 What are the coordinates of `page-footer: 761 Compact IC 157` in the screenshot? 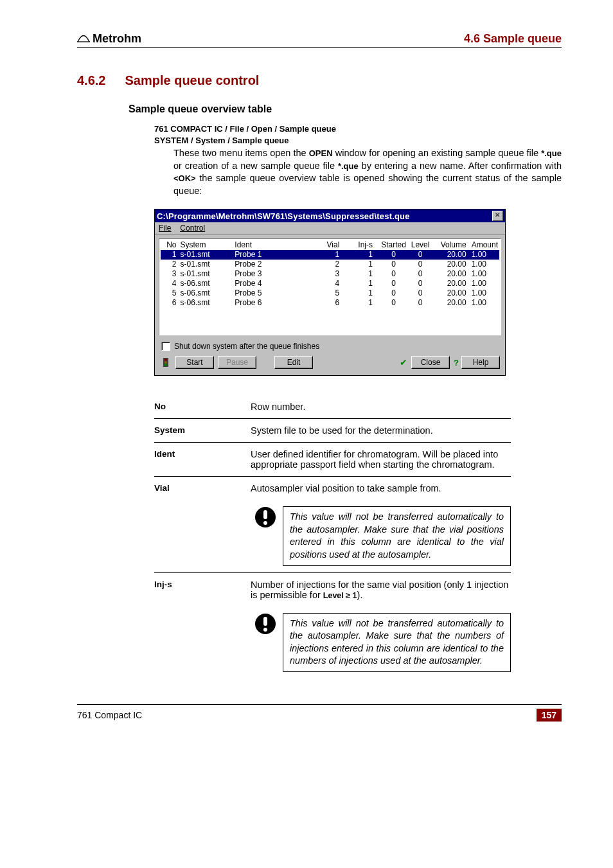 It's located at (319, 713).